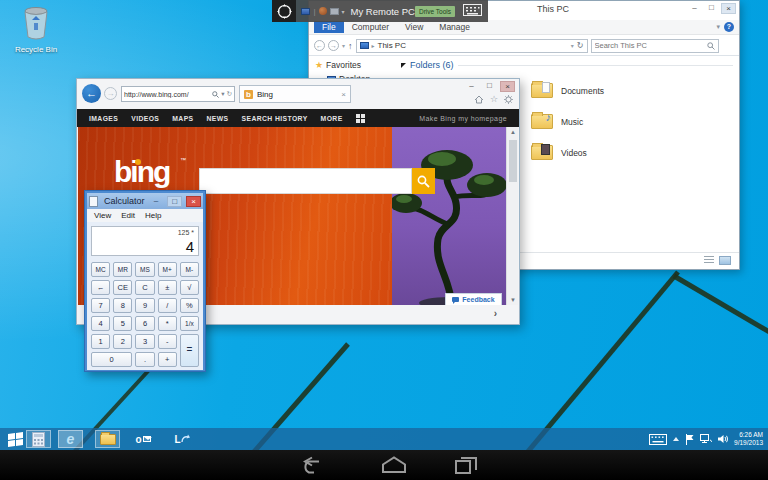 The image size is (768, 480). What do you see at coordinates (572, 46) in the screenshot?
I see `address-dropdown-icon: ▾` at bounding box center [572, 46].